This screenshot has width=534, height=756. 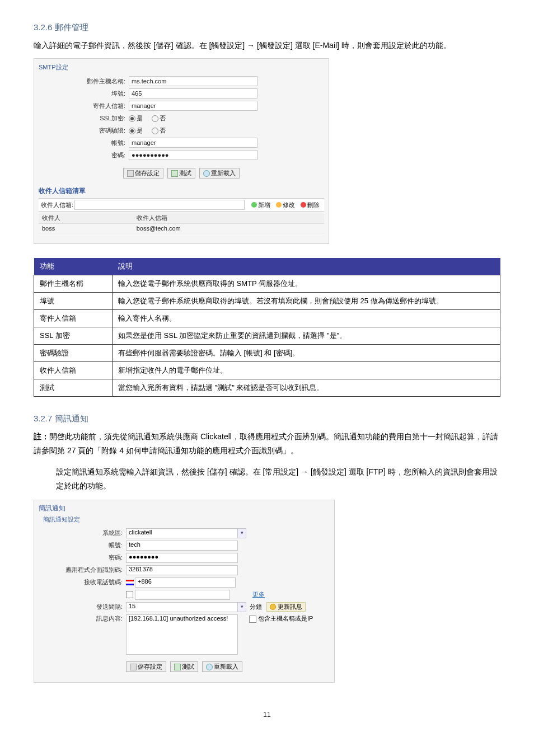 What do you see at coordinates (159, 131) in the screenshot?
I see `auth-no-radio: 否` at bounding box center [159, 131].